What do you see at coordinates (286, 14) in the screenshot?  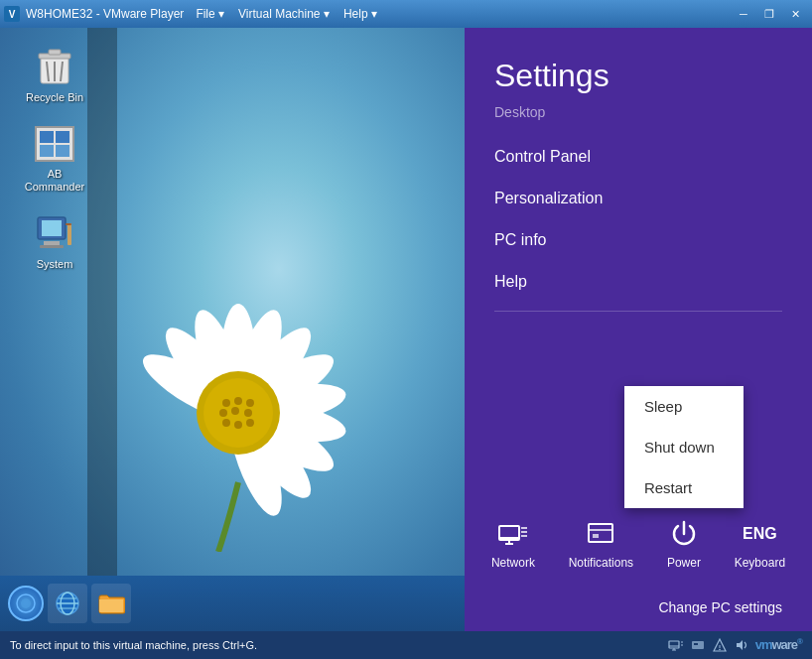 I see `menu-bar: File ▾ Virtual Machine ▾ Help ▾` at bounding box center [286, 14].